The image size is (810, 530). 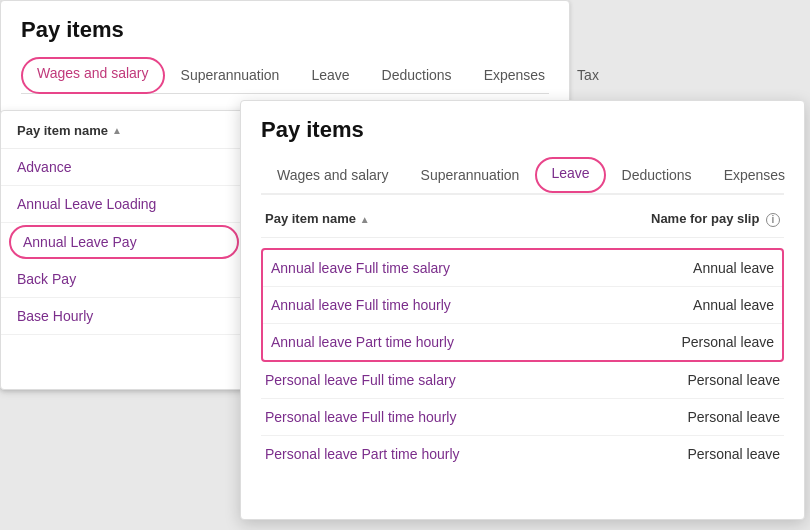 What do you see at coordinates (360, 380) in the screenshot?
I see `row-name-4: Personal leave Full time salary` at bounding box center [360, 380].